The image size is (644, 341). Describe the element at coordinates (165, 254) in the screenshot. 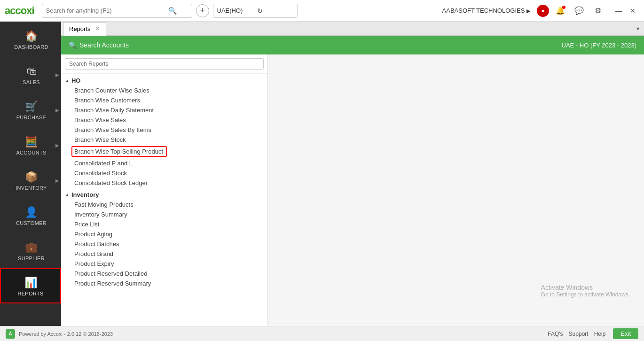

I see `tree-item-product-brand: Product Brand` at that location.